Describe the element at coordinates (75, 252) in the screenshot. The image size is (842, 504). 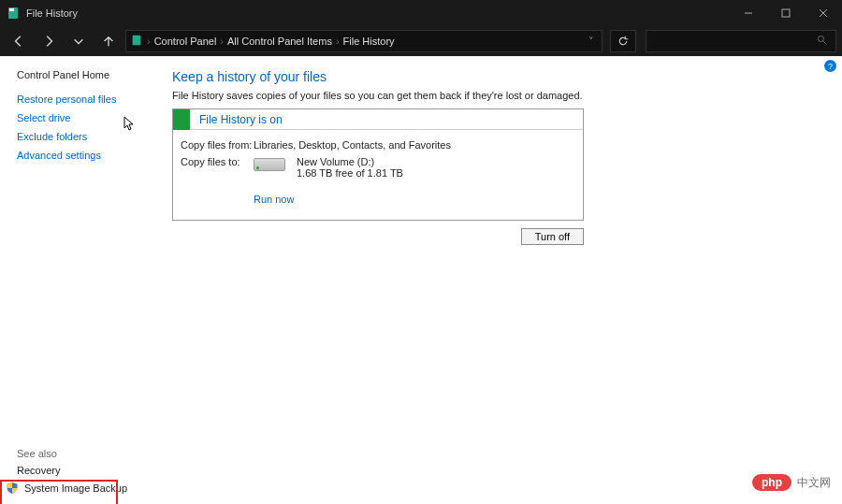
I see `sidebar: Control Panel Home Restore personal file…` at that location.